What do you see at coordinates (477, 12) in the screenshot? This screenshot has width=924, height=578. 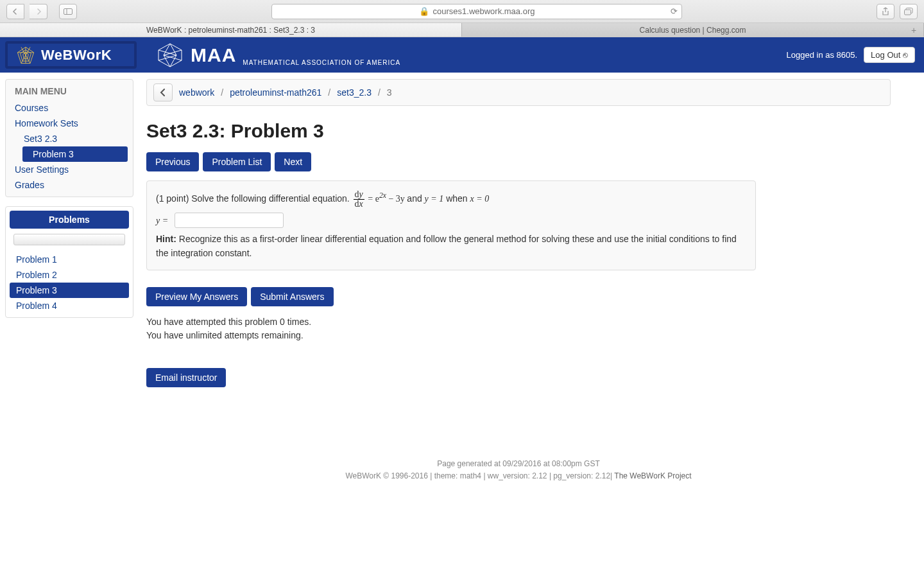 I see `address-bar: 🔒 courses1.webwork.maa.org ⟳` at bounding box center [477, 12].